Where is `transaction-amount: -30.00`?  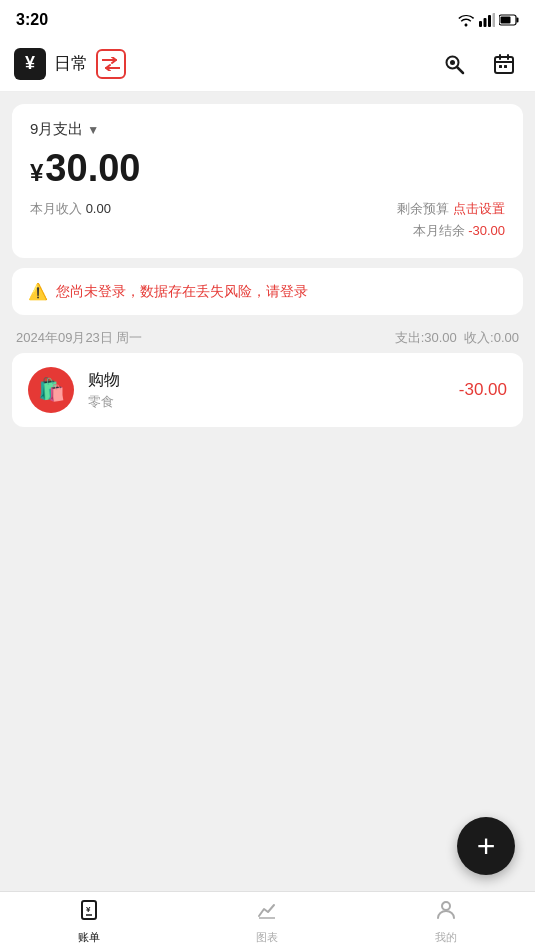 transaction-amount: -30.00 is located at coordinates (483, 390).